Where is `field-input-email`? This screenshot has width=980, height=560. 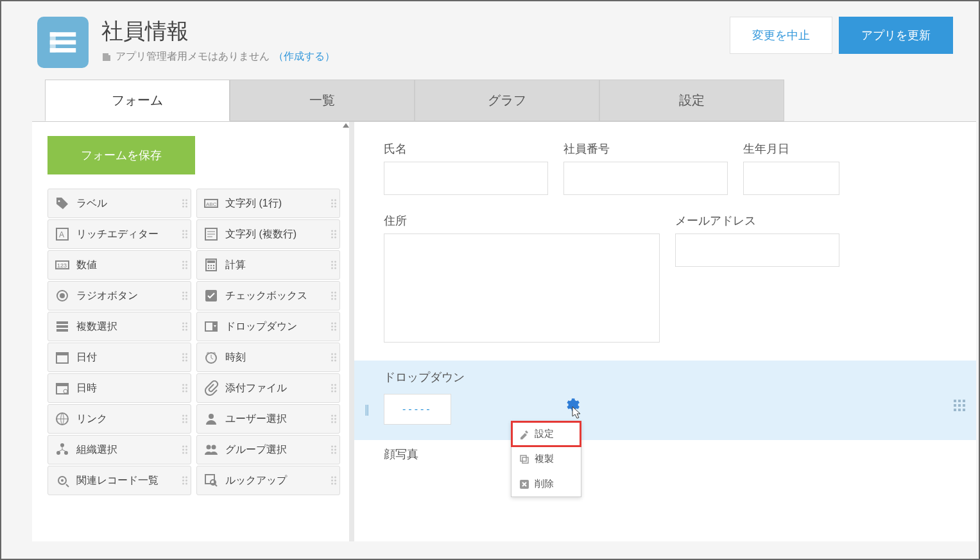
field-input-email is located at coordinates (757, 250).